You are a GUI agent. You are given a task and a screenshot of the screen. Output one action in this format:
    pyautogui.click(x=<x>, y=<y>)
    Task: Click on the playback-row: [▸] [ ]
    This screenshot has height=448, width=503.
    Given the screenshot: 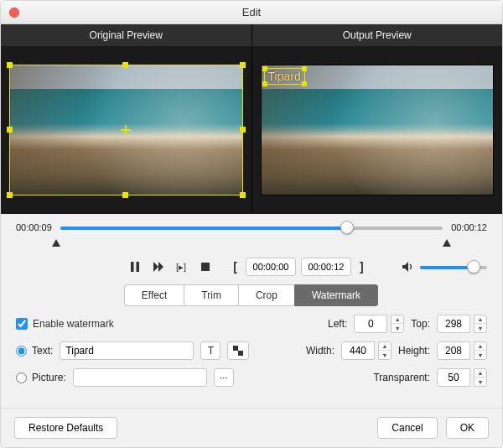 What is the action you would take?
    pyautogui.click(x=252, y=267)
    